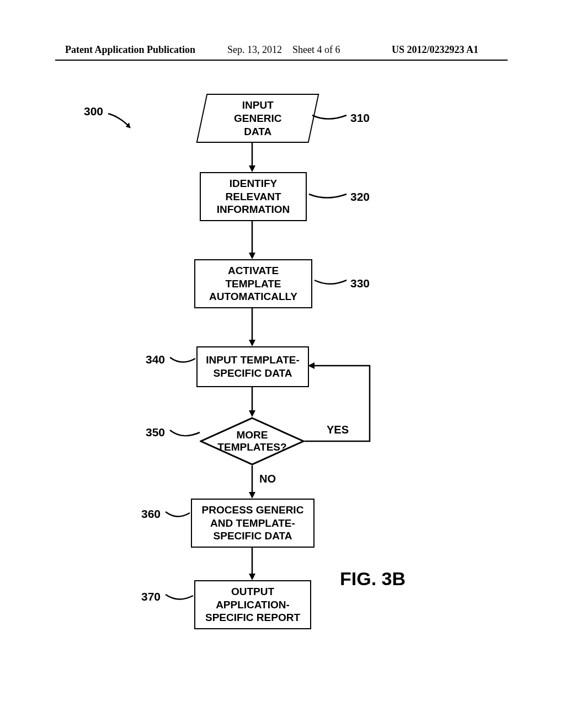 The image size is (565, 728). Describe the element at coordinates (435, 50) in the screenshot. I see `publication-number: US 2012/0232923 A1` at that location.